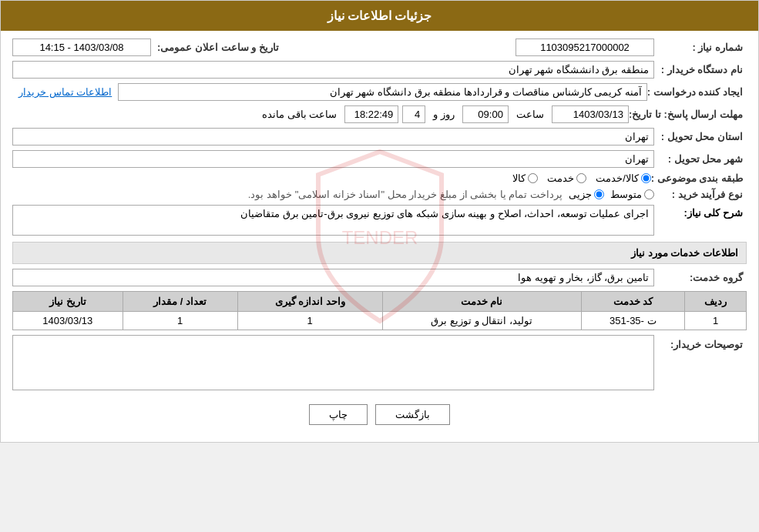  I want to click on mohlat-time: 09:00, so click(485, 114).